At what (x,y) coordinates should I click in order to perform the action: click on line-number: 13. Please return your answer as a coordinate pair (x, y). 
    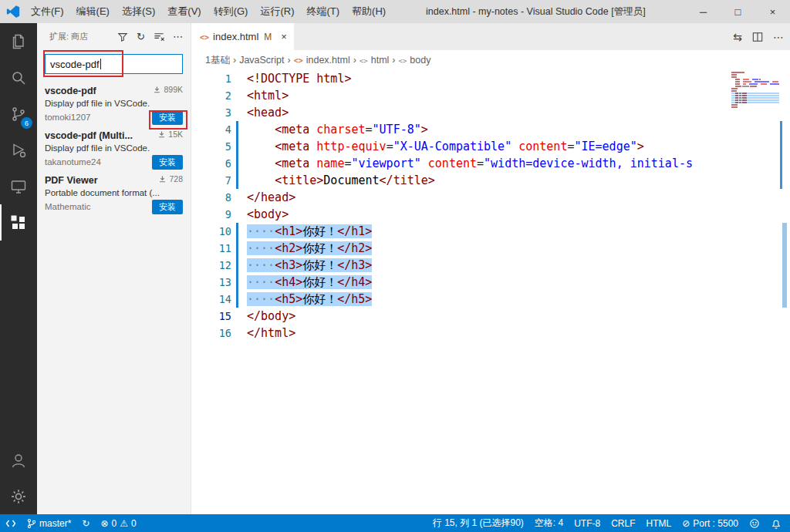
    Looking at the image, I should click on (211, 282).